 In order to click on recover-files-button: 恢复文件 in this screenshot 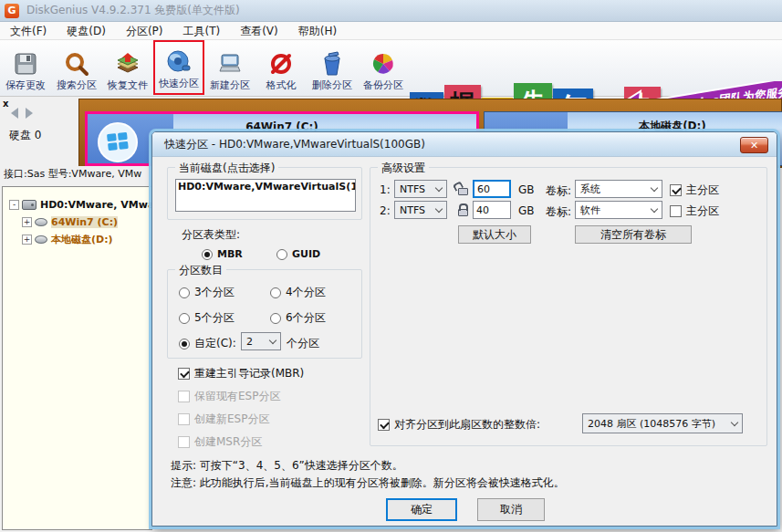, I will do `click(128, 68)`.